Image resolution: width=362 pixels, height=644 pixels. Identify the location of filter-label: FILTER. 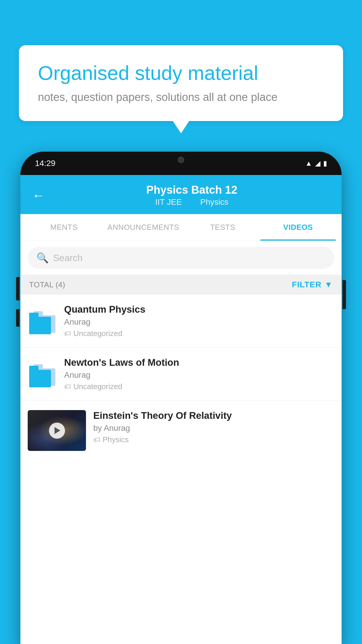
(307, 285).